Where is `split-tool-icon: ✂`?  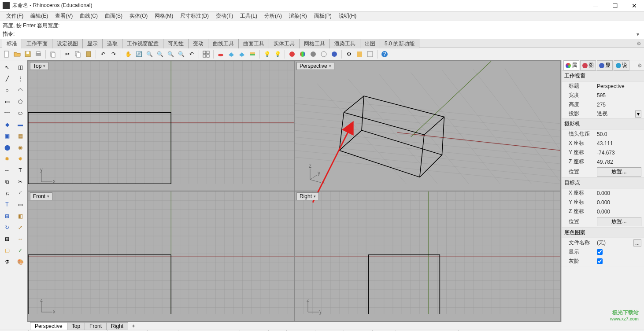 split-tool-icon: ✂ is located at coordinates (20, 182).